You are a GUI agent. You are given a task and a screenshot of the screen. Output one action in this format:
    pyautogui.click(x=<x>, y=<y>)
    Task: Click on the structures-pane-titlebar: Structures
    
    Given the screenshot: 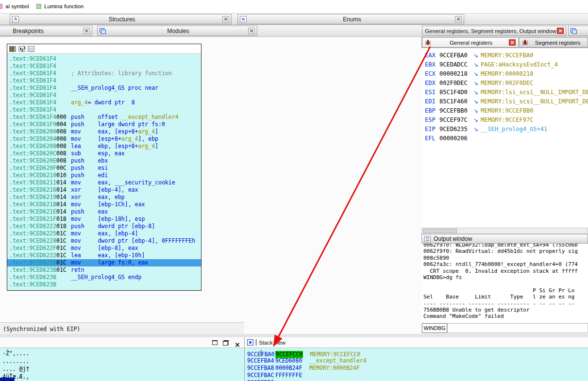 What is the action you would take?
    pyautogui.click(x=120, y=19)
    